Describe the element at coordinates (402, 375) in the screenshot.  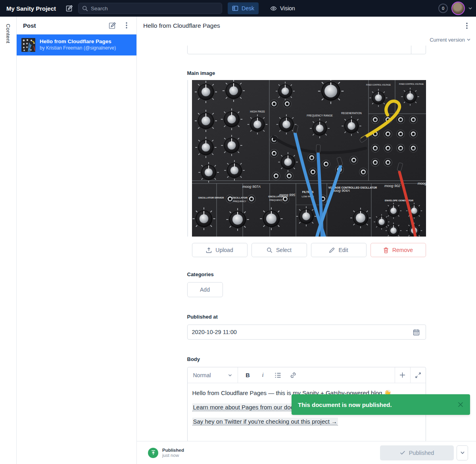
I see `plus-icon` at that location.